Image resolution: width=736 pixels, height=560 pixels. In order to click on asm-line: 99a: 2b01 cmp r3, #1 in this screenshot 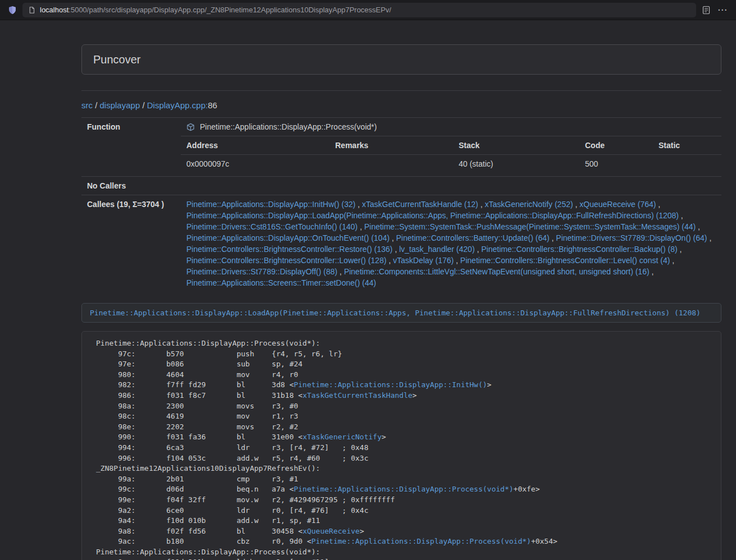, I will do `click(404, 479)`.